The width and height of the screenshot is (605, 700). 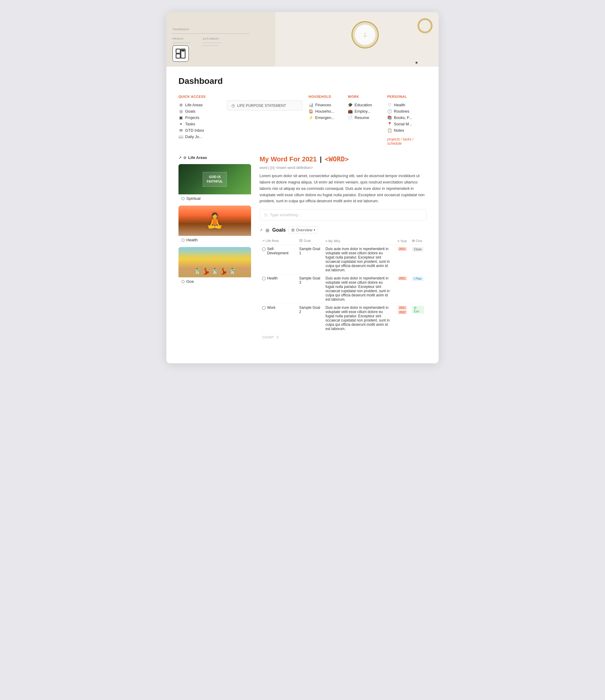 I want to click on person-1: 🕺, so click(x=197, y=271).